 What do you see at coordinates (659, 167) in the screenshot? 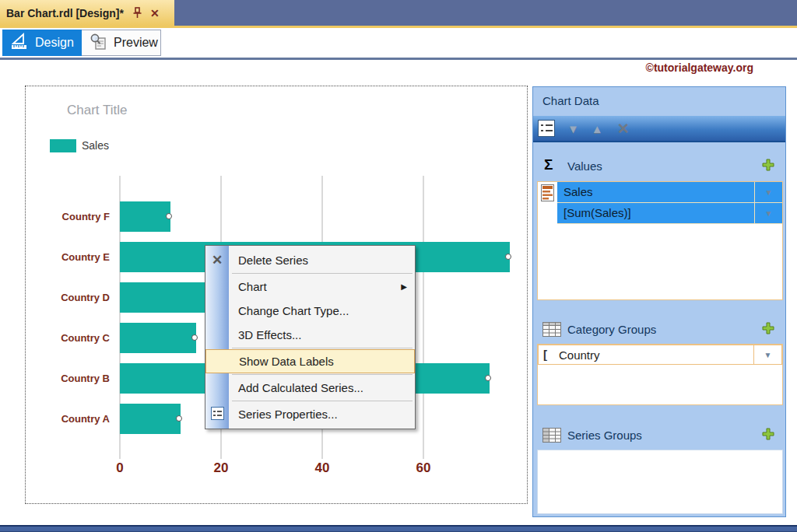
I see `values-section-header: Σ Values` at bounding box center [659, 167].